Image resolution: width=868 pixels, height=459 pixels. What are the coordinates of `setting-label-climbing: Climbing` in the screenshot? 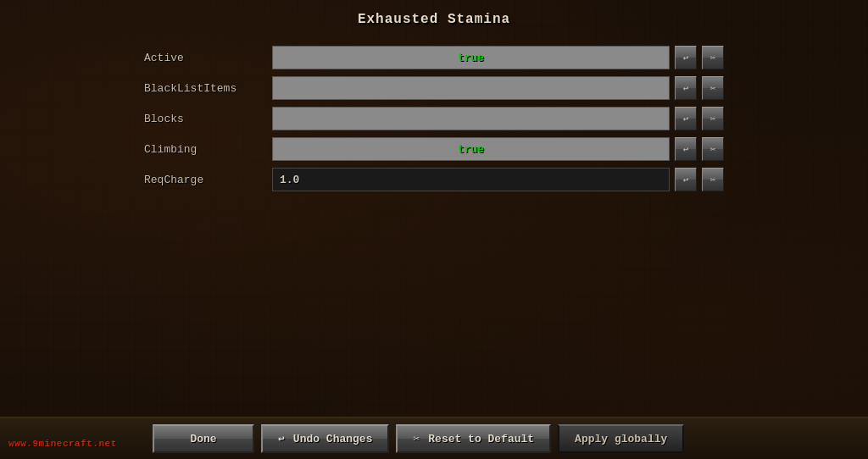 It's located at (205, 149).